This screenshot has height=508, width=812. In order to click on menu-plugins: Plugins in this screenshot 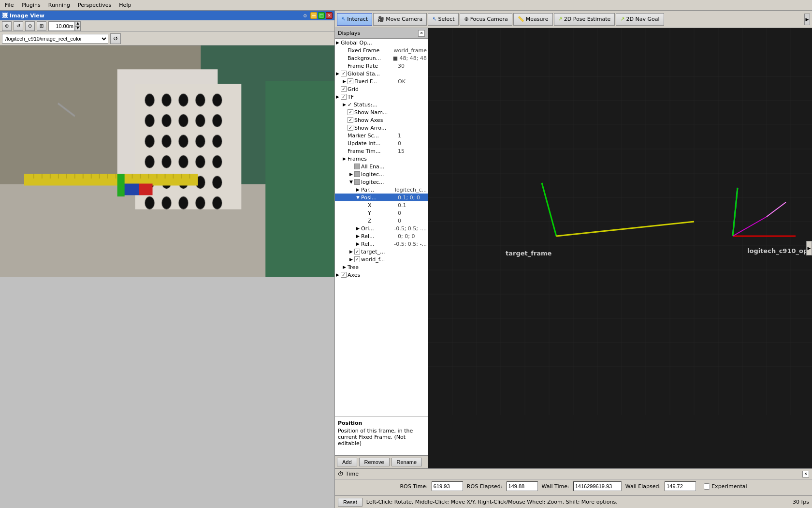, I will do `click(31, 5)`.